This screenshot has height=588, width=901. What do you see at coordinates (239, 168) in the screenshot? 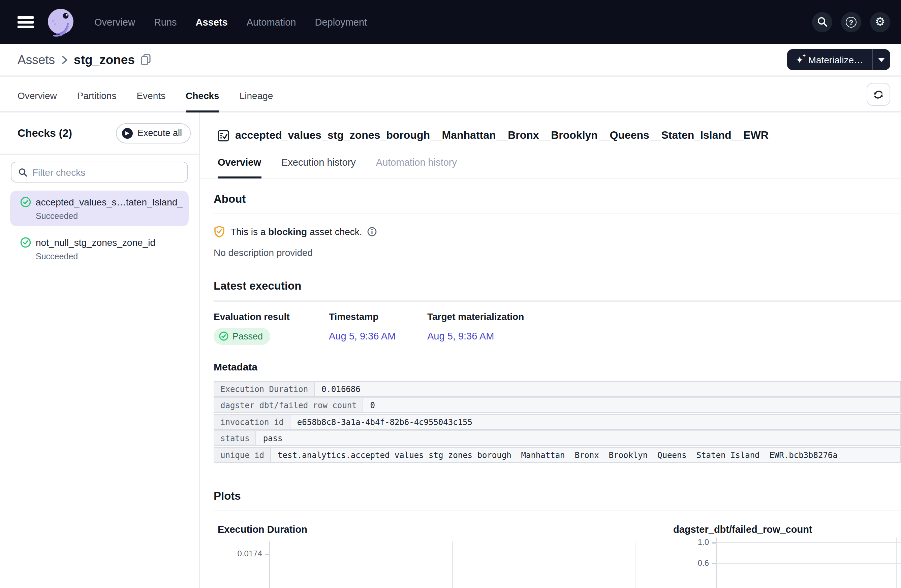
I see `tab-check-overview: Overview` at bounding box center [239, 168].